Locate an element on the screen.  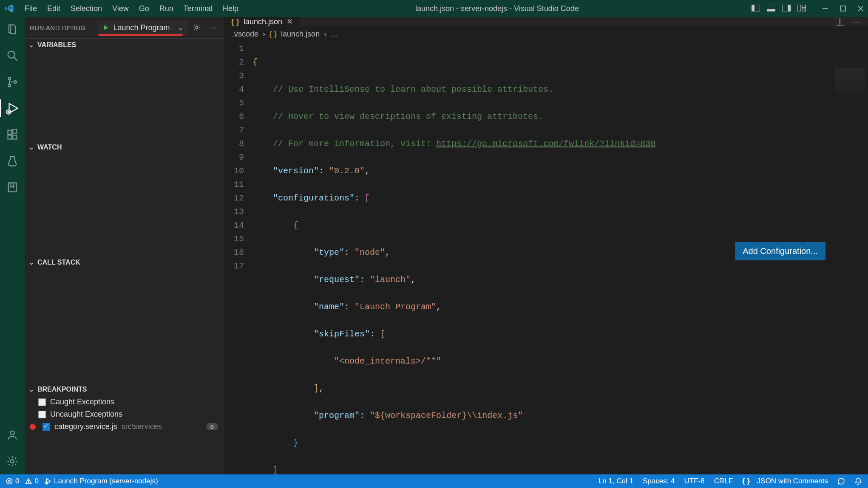
explorer-icon is located at coordinates (12, 29).